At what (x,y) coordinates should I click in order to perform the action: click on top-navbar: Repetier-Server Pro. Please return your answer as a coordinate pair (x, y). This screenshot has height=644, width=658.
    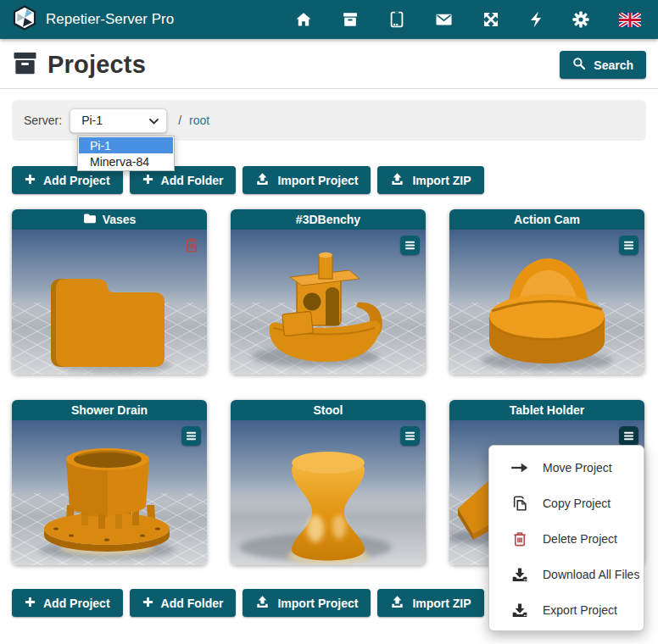
    Looking at the image, I should click on (329, 19).